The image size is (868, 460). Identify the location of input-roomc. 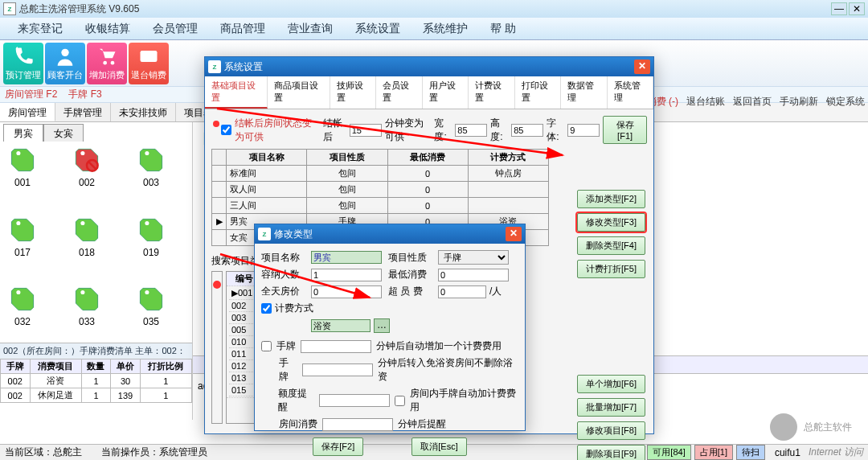
(358, 425).